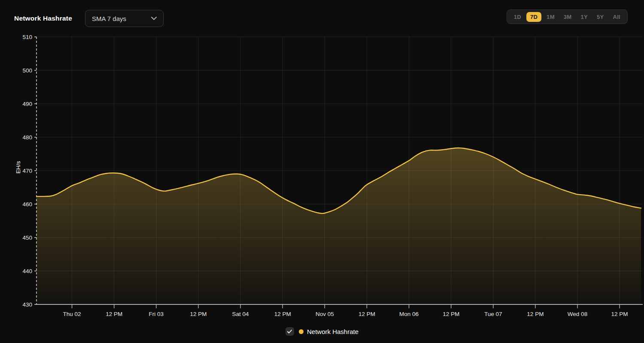  I want to click on svg-text: Sat 04, so click(241, 314).